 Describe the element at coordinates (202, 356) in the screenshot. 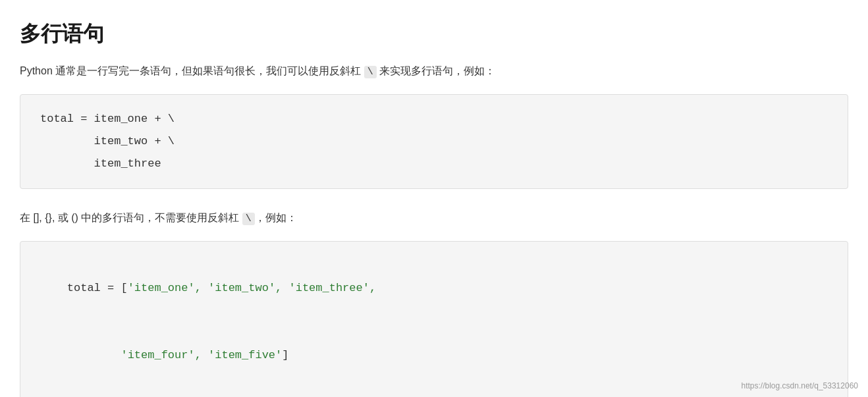

I see `code-block-2-line2-items: 'item_four', 'item_five'` at that location.